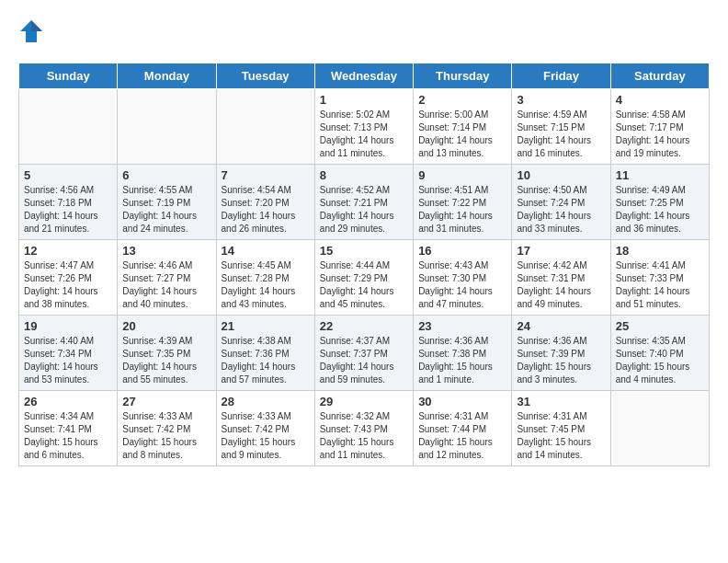 This screenshot has height=563, width=728. I want to click on logo-icon, so click(31, 33).